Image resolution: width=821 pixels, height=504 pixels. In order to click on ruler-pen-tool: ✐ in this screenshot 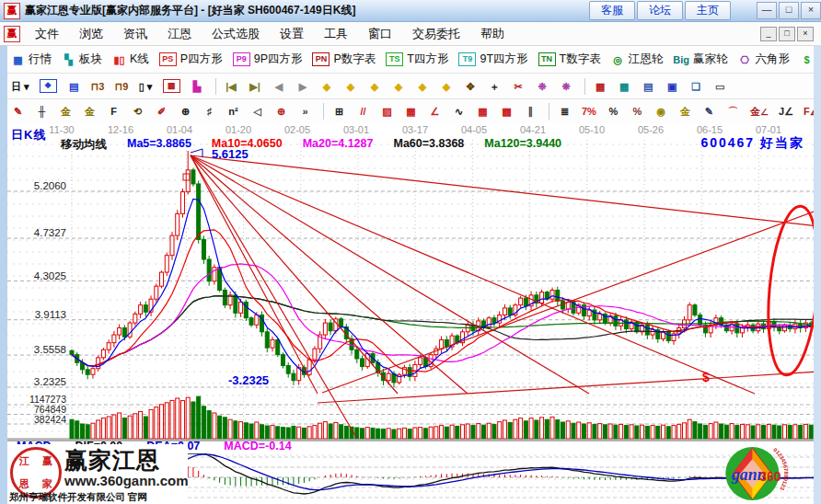, I will do `click(162, 111)`.